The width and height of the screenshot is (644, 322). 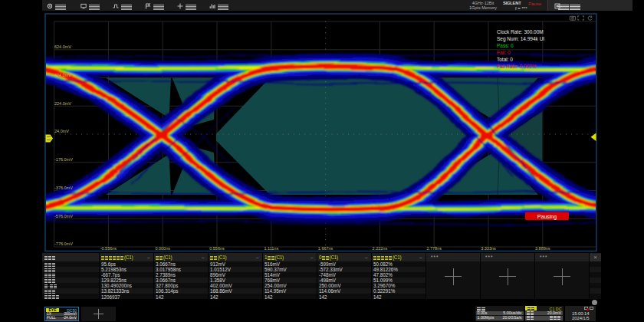 What do you see at coordinates (380, 248) in the screenshot?
I see `svg-text: 2.222ns` at bounding box center [380, 248].